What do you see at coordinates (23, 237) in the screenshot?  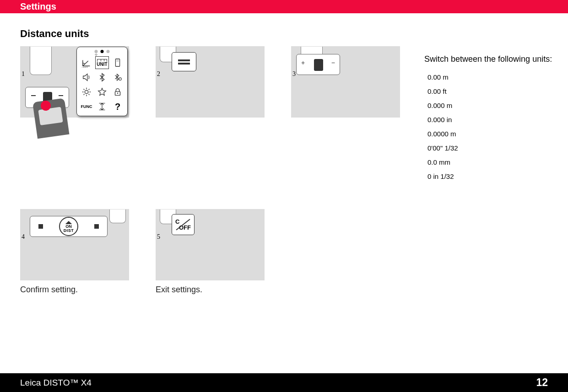 I see `step-number: 4` at bounding box center [23, 237].